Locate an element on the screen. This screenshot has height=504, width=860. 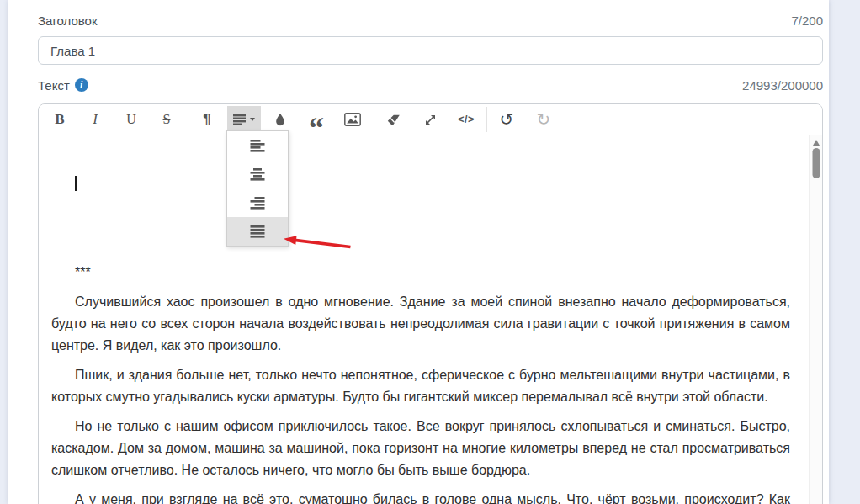
redo-button: ↻ is located at coordinates (544, 119).